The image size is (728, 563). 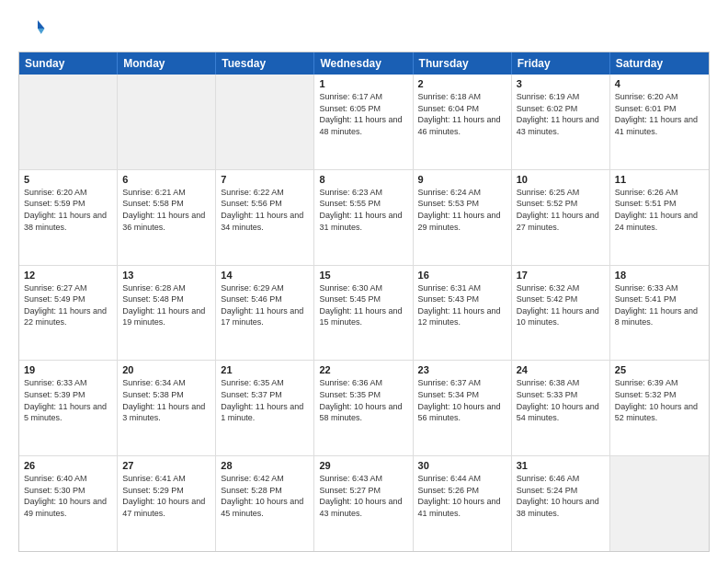 I want to click on cal-header-friday: Friday, so click(x=561, y=63).